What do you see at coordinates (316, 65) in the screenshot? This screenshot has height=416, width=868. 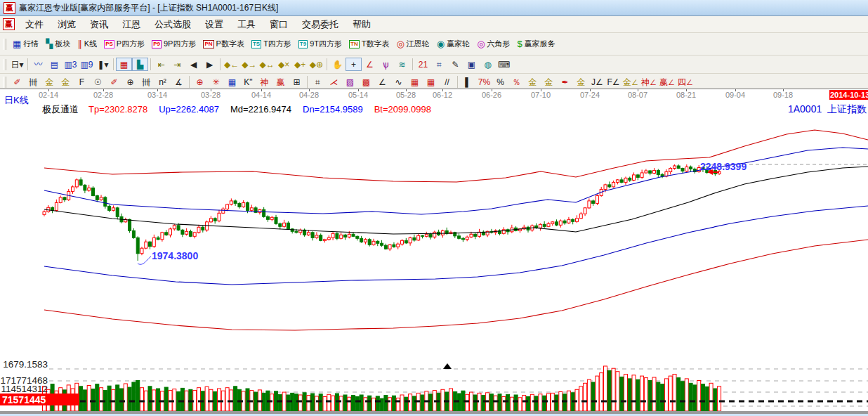 I see `tool-zoom-all: ◆⊕` at bounding box center [316, 65].